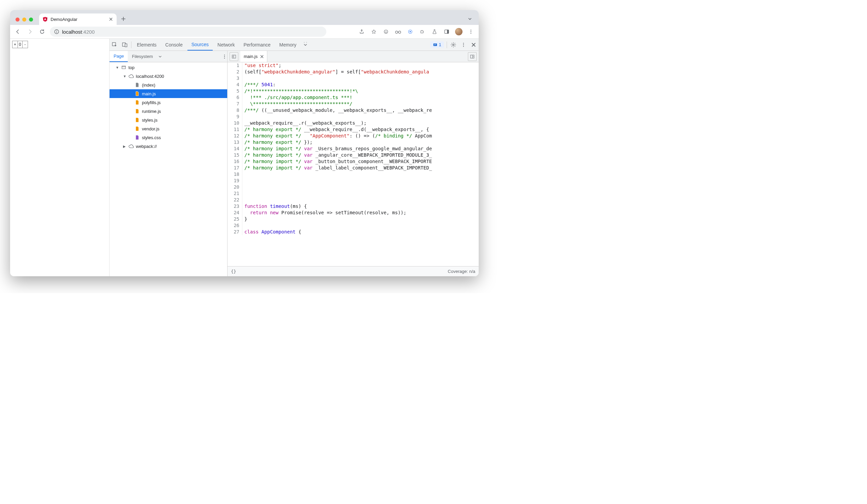 Image resolution: width=867 pixels, height=504 pixels. Describe the element at coordinates (64, 19) in the screenshot. I see `tab-title: DemoAngular` at that location.